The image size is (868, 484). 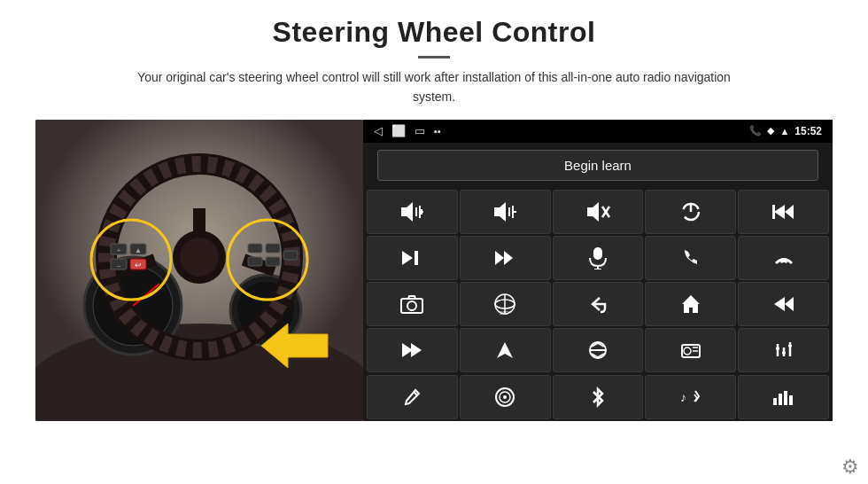 What do you see at coordinates (399, 131) in the screenshot?
I see `home-nav-icon: ⬜` at bounding box center [399, 131].